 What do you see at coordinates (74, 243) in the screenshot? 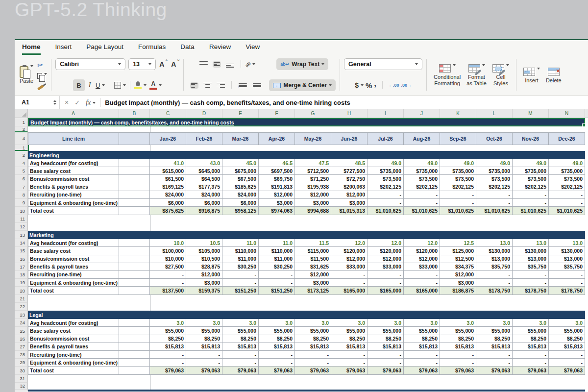
I see `row-label-cell: Avg headcount (for costing)` at bounding box center [74, 243].